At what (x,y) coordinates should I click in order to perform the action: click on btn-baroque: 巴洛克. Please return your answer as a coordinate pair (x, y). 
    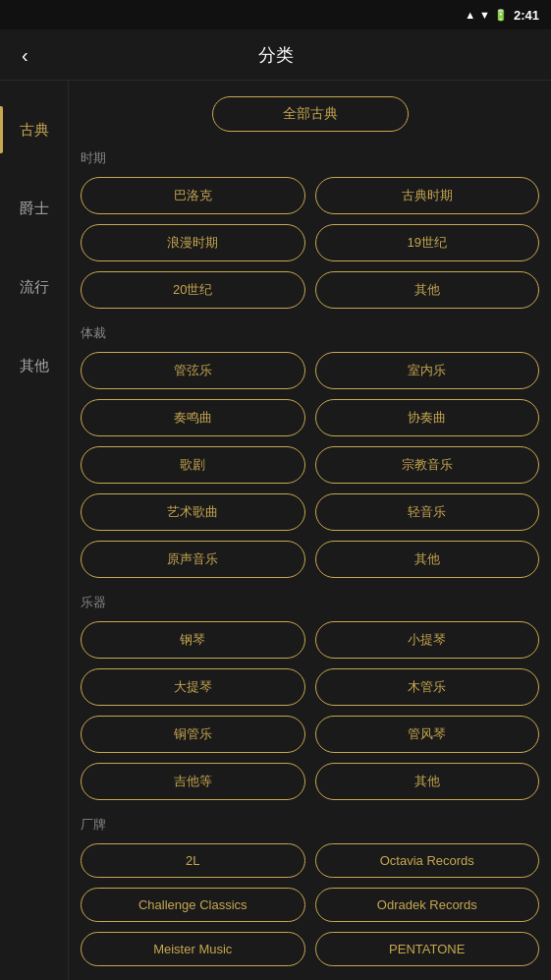
    Looking at the image, I should click on (193, 196).